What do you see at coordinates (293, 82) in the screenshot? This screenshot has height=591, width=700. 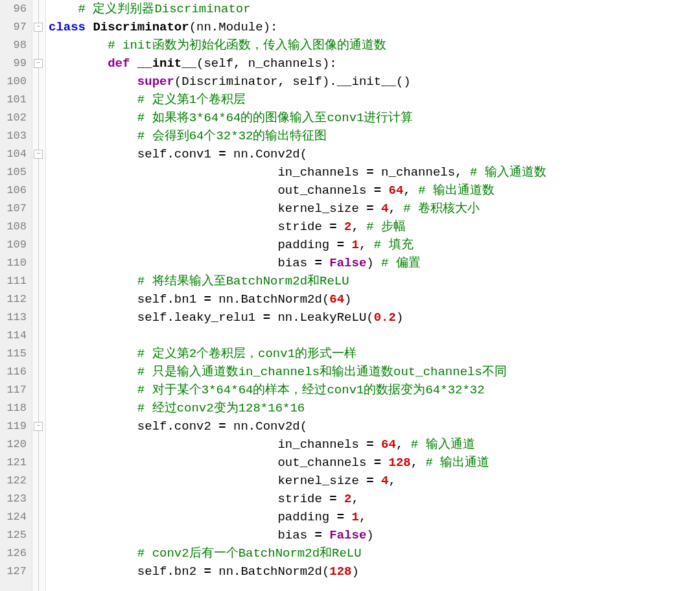 I see `code-token: (Discriminator, self).__init__()` at bounding box center [293, 82].